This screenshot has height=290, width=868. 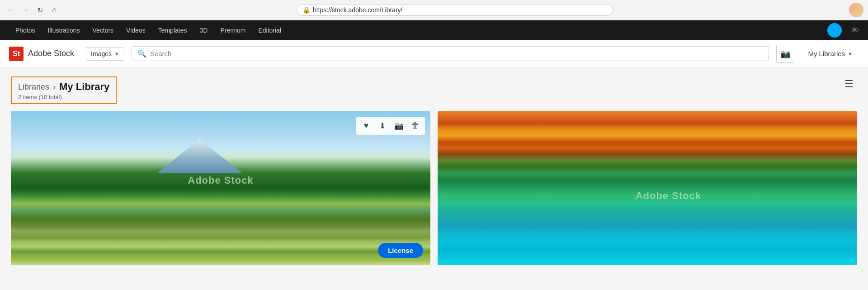 I want to click on search-icon: 🔍, so click(x=142, y=53).